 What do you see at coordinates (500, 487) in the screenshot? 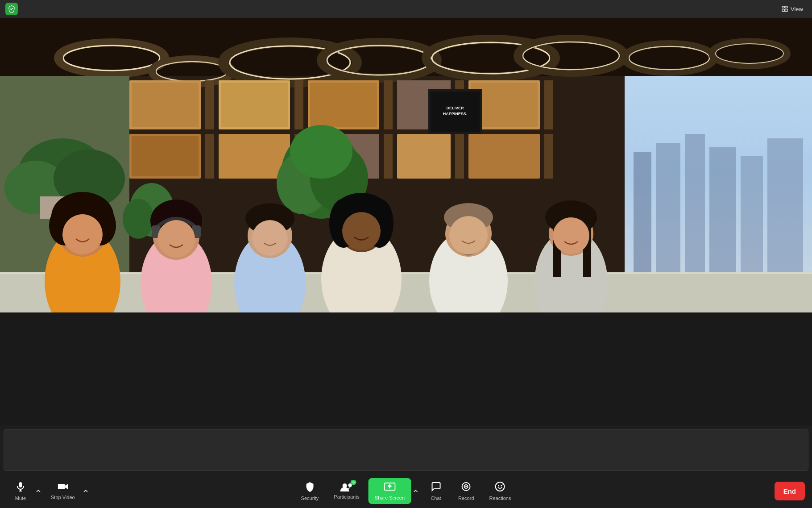
I see `reactions-icon` at bounding box center [500, 487].